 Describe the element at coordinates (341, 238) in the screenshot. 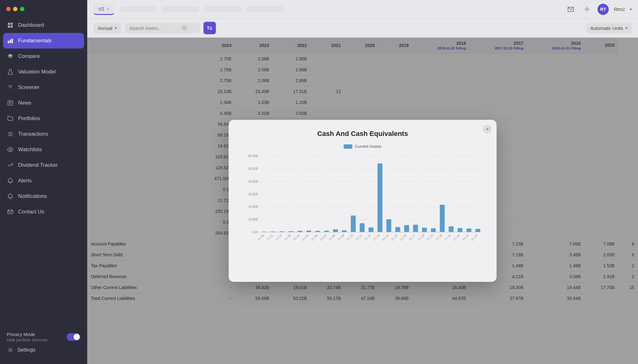

I see `svg-text: FY 09` at that location.